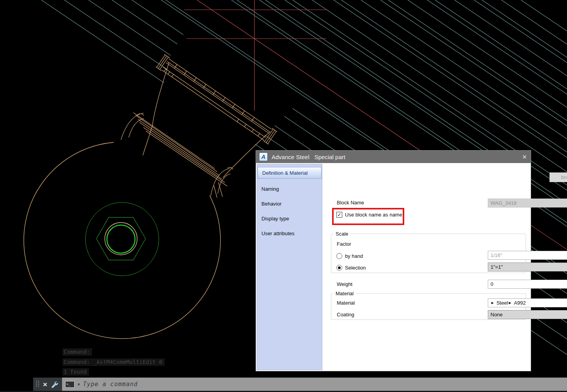 The height and width of the screenshot is (392, 567). I want to click on command-history-line: 1 found, so click(76, 372).